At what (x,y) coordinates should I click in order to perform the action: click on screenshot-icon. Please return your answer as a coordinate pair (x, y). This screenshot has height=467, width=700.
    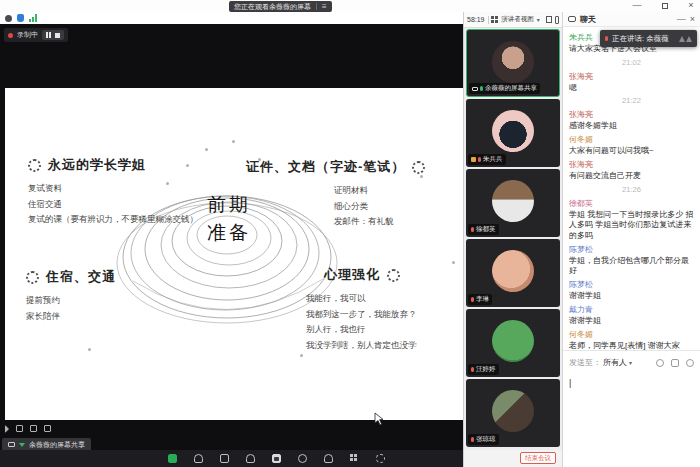
    Looking at the image, I should click on (675, 363).